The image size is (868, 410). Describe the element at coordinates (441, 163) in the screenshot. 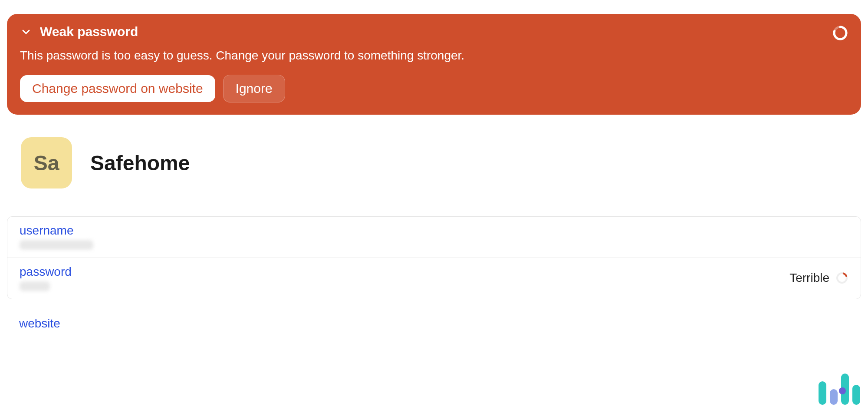

I see `item-header: Sa Safehome` at that location.